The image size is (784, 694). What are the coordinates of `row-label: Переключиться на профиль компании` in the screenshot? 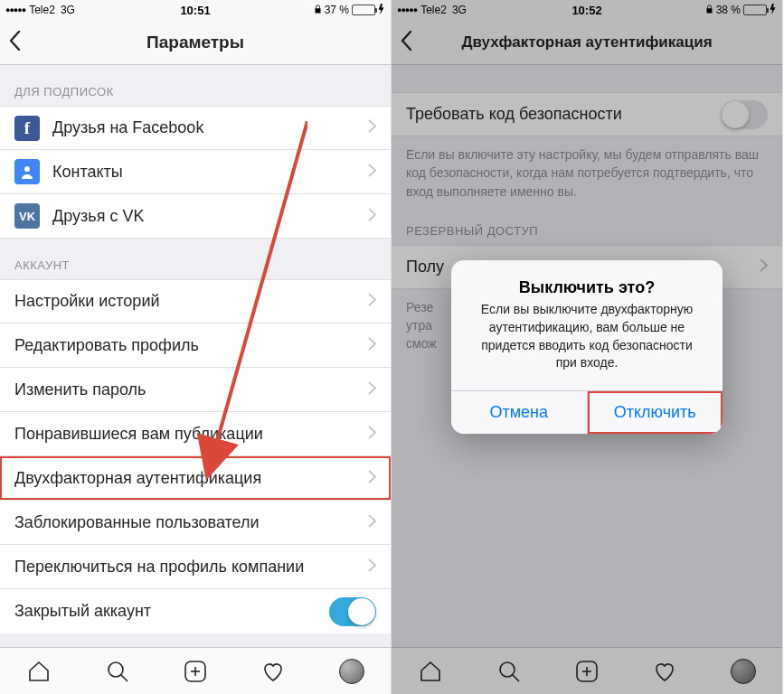 It's located at (192, 567).